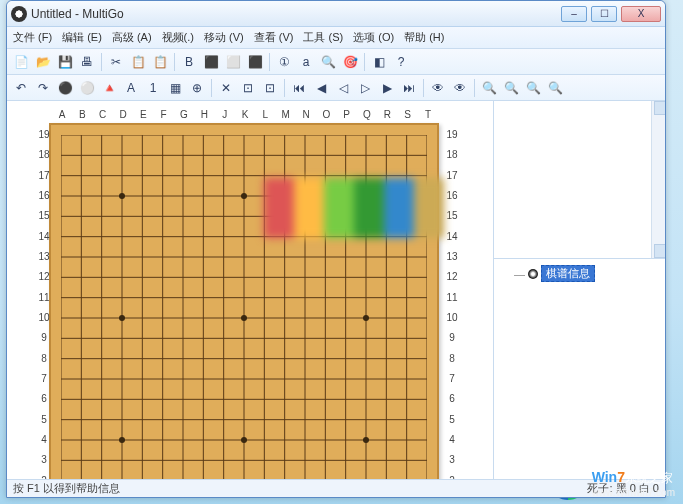 The image size is (683, 504). I want to click on coord-row-left-12: 12, so click(44, 276).